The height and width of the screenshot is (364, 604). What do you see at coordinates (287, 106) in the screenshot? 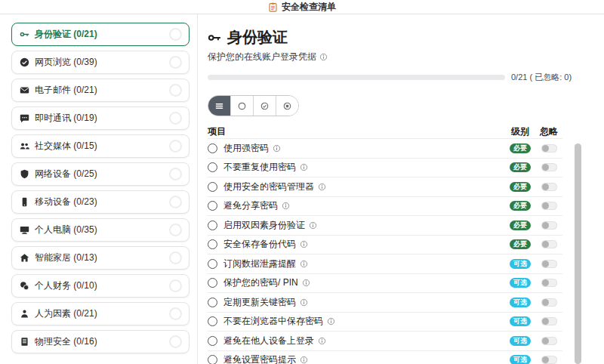
I see `filter-button-stop-circle` at bounding box center [287, 106].